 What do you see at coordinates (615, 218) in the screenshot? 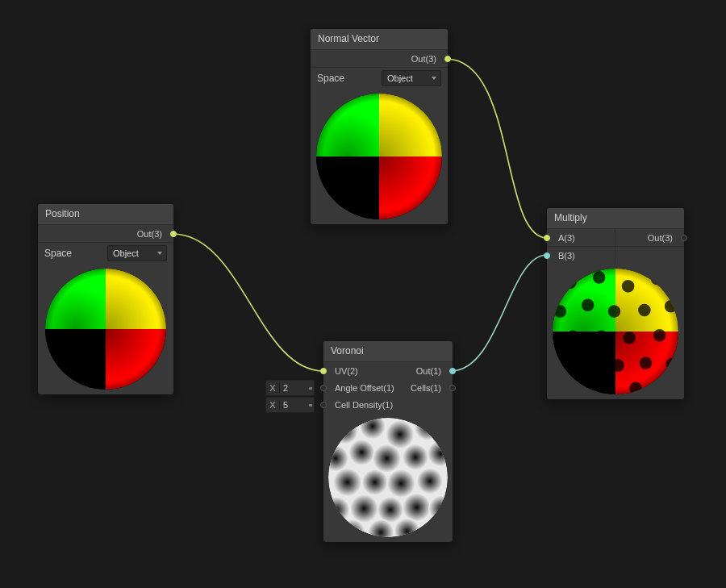
I see `node-multiply-header: Multiply` at bounding box center [615, 218].